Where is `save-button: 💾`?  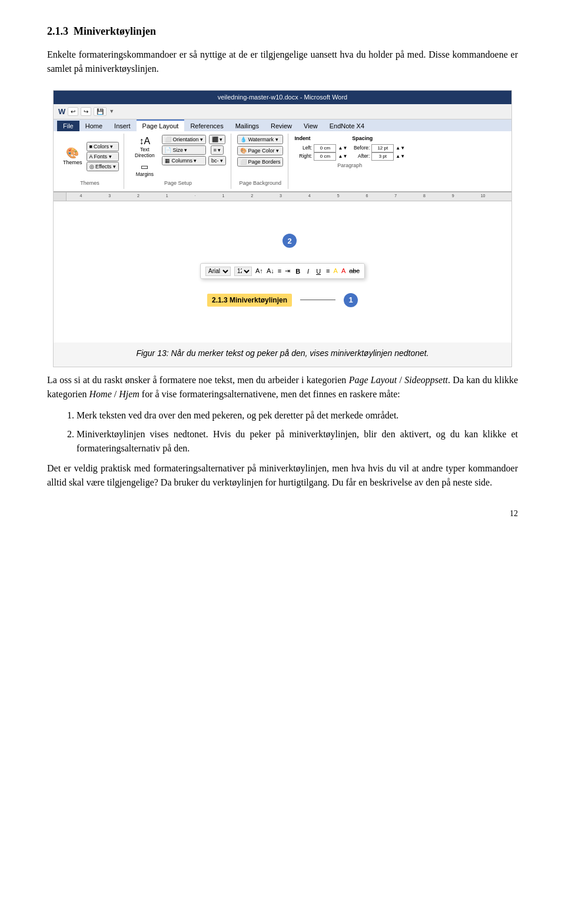 save-button: 💾 is located at coordinates (100, 112).